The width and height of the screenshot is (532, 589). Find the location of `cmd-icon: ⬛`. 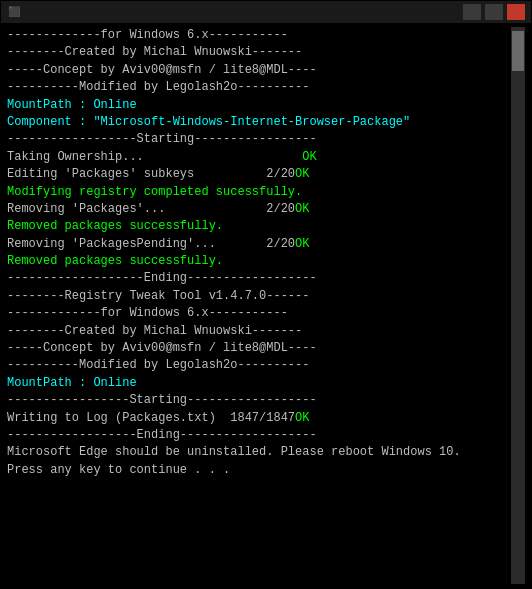

cmd-icon: ⬛ is located at coordinates (14, 12).